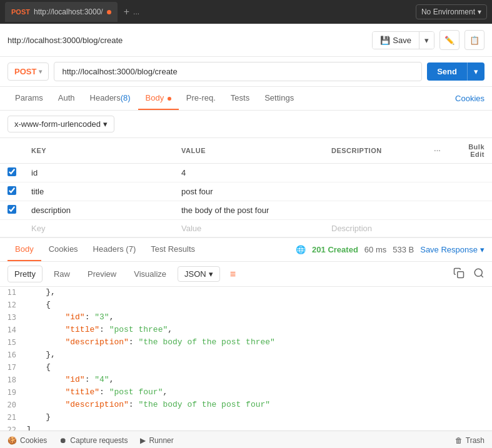 The height and width of the screenshot is (448, 492). I want to click on tab-auth: Auth, so click(66, 99).